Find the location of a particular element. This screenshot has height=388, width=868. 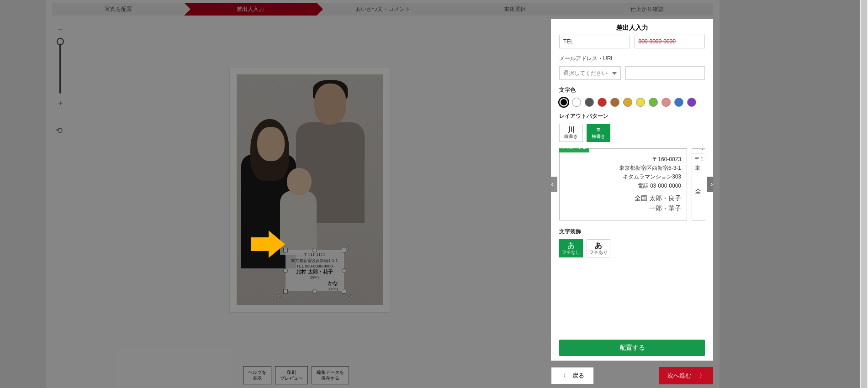

resize-handle-l is located at coordinates (286, 271).